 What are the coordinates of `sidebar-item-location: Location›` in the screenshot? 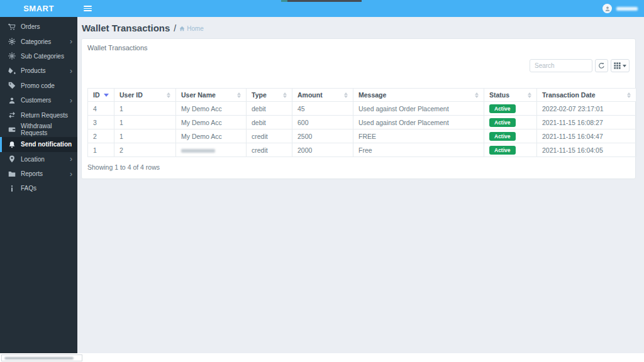 It's located at (39, 160).